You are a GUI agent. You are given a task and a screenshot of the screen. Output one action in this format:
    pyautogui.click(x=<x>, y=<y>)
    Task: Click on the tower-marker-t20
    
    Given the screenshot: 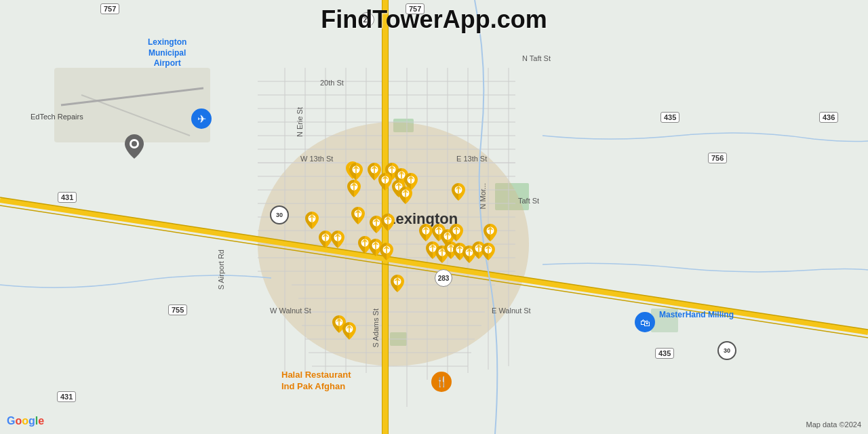 What is the action you would take?
    pyautogui.click(x=326, y=239)
    